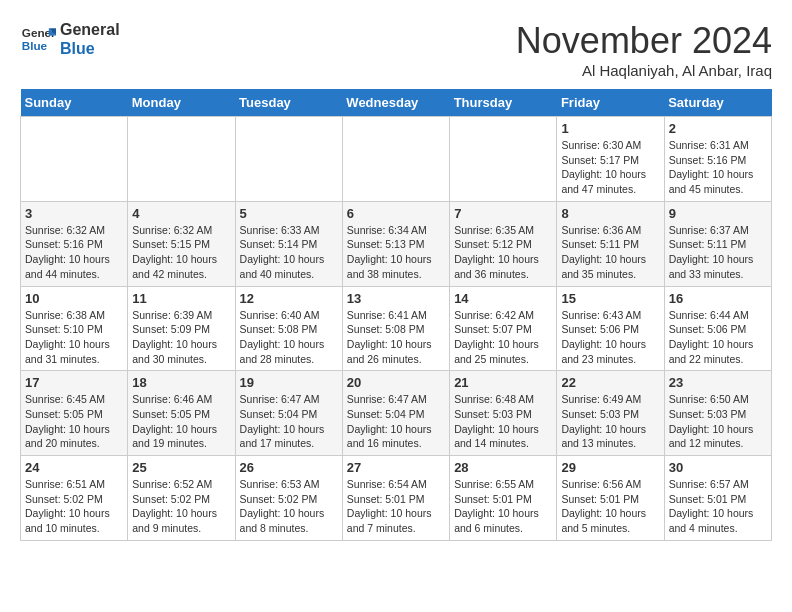 The height and width of the screenshot is (612, 792). Describe the element at coordinates (35, 46) in the screenshot. I see `svg-text: Blue` at that location.